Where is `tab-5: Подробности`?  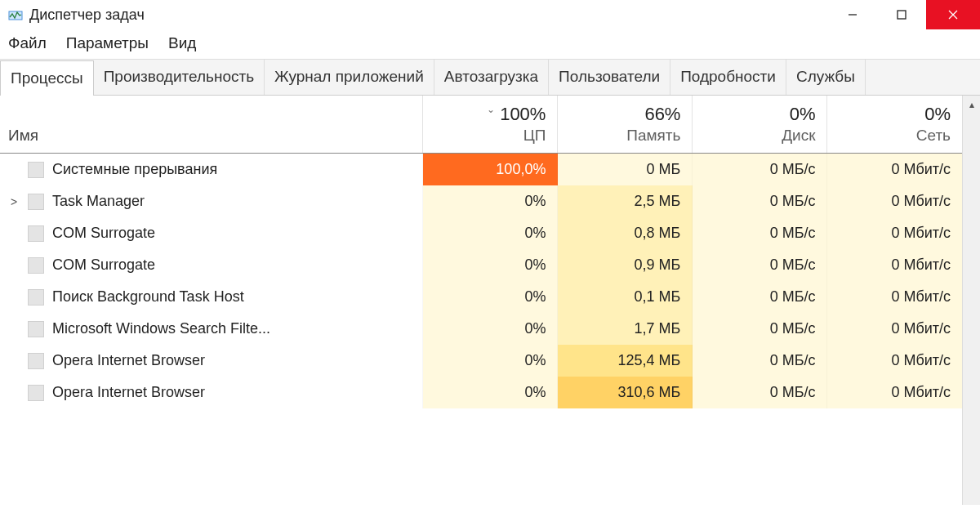
tab-5: Подробности is located at coordinates (728, 77).